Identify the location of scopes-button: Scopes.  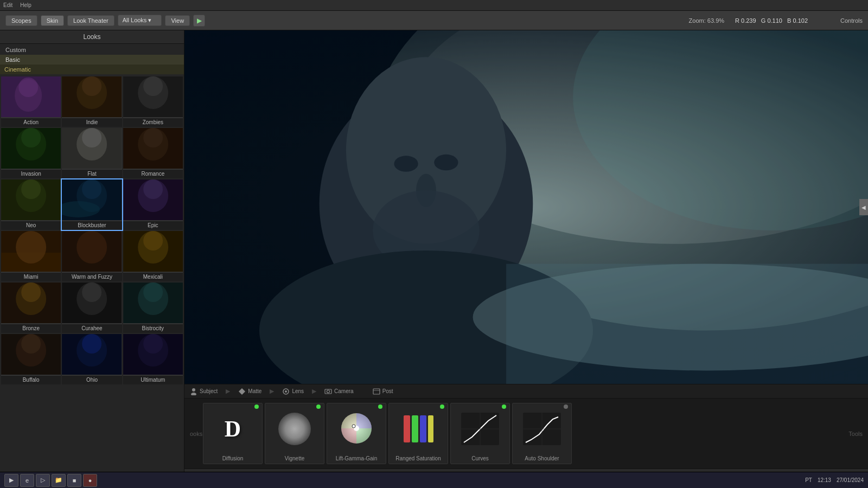
(22, 21).